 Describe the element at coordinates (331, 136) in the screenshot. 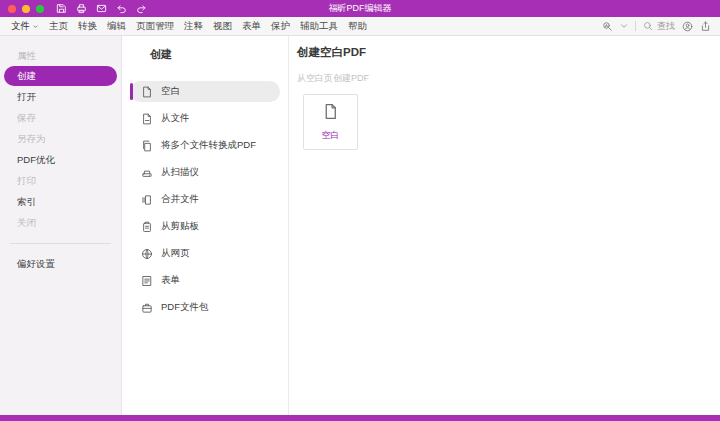

I see `blank-pdf-card-label: 空白` at that location.